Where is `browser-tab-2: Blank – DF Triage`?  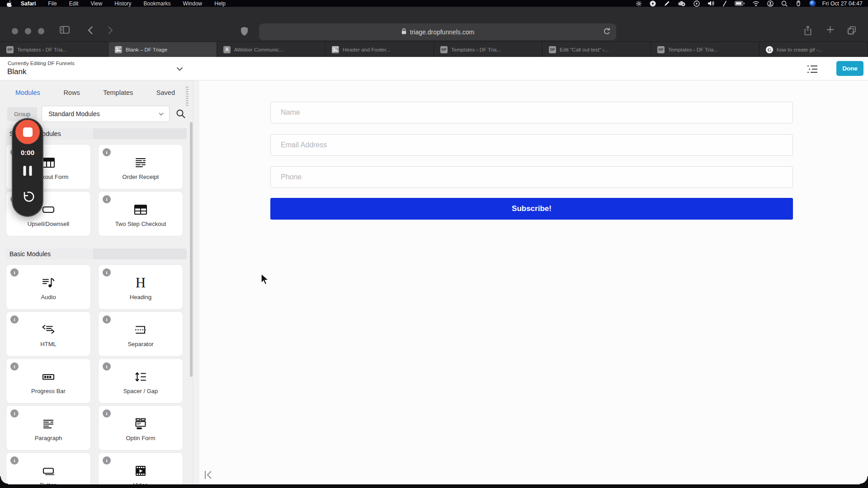
browser-tab-2: Blank – DF Triage is located at coordinates (163, 50).